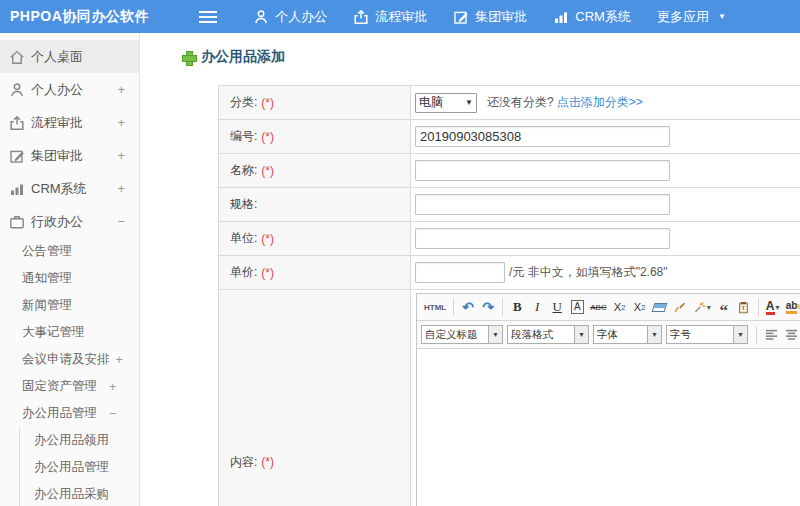 The height and width of the screenshot is (506, 800). Describe the element at coordinates (517, 307) in the screenshot. I see `bold-button: B` at that location.